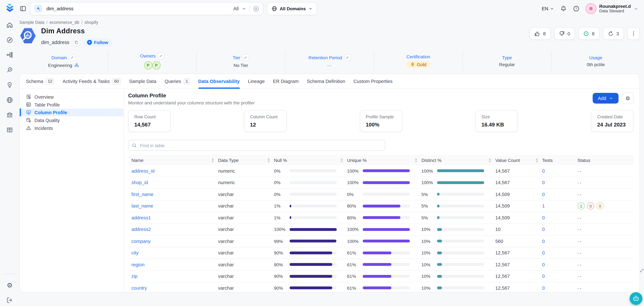  What do you see at coordinates (138, 265) in the screenshot?
I see `column-name-link: region` at bounding box center [138, 265].